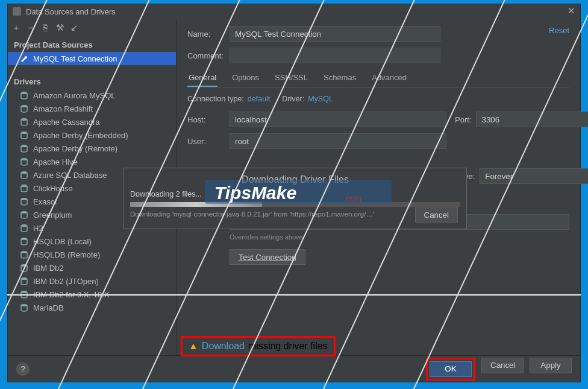 The image size is (588, 389). I want to click on tab-advanced: Advanced, so click(389, 78).